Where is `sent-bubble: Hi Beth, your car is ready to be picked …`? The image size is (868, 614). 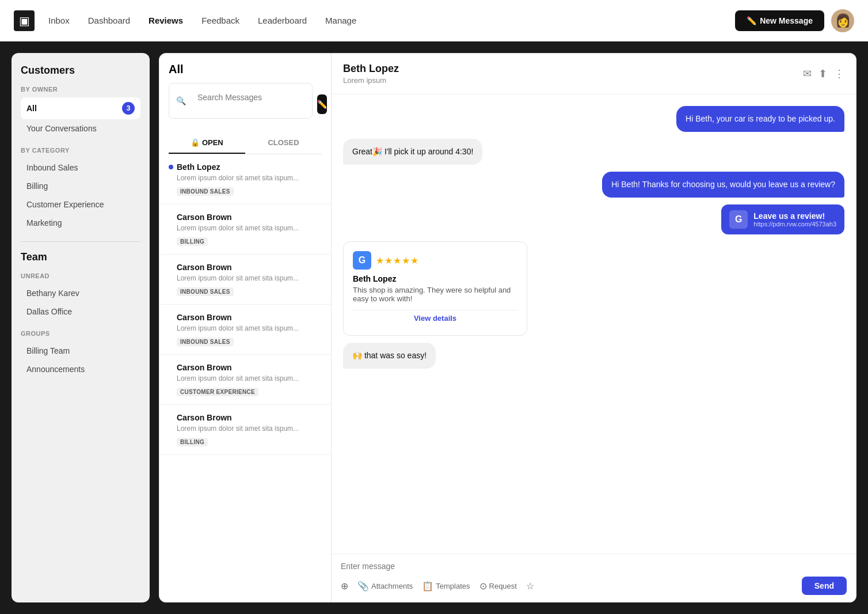 sent-bubble: Hi Beth, your car is ready to be picked … is located at coordinates (760, 119).